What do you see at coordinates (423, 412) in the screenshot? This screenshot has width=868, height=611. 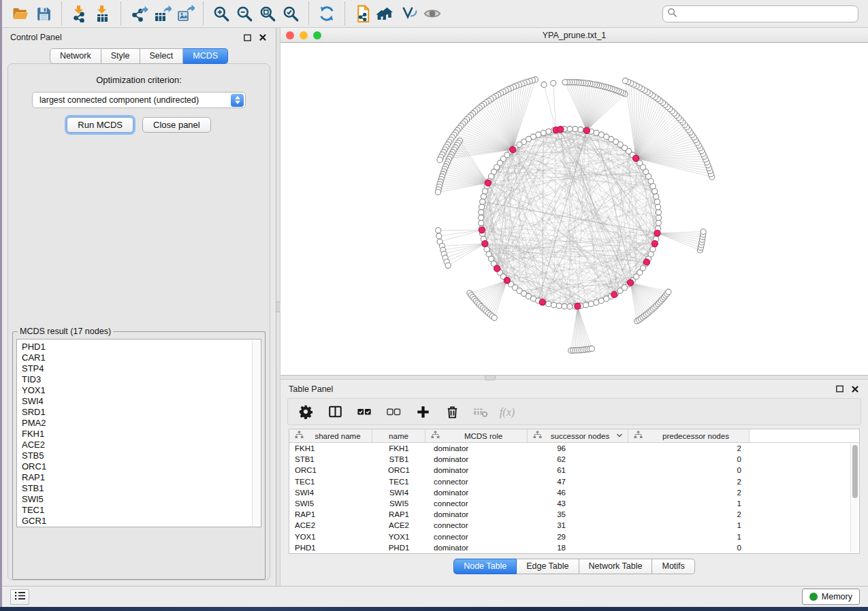 I see `add-column-button` at bounding box center [423, 412].